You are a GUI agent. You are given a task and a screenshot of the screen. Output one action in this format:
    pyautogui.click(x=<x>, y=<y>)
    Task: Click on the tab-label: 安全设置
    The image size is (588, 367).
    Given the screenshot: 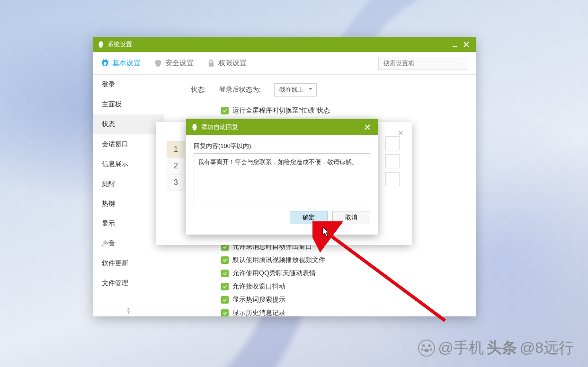 What is the action you would take?
    pyautogui.click(x=179, y=63)
    